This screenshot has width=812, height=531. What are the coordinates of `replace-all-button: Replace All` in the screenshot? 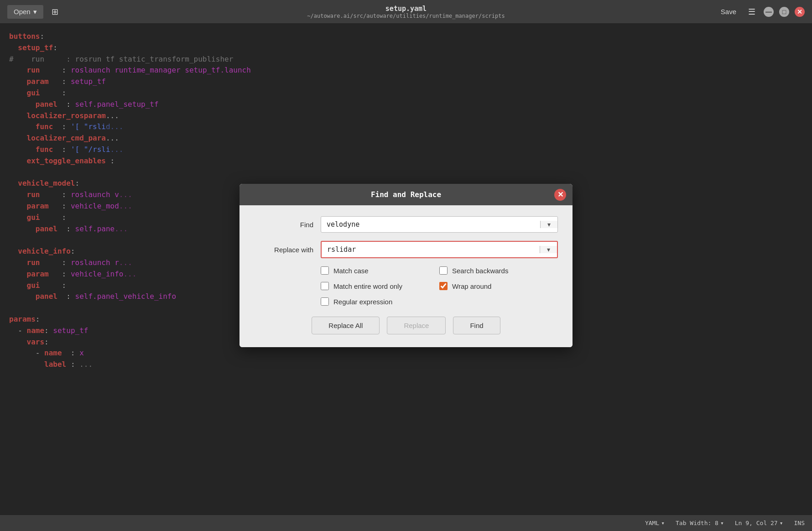 It's located at (346, 326).